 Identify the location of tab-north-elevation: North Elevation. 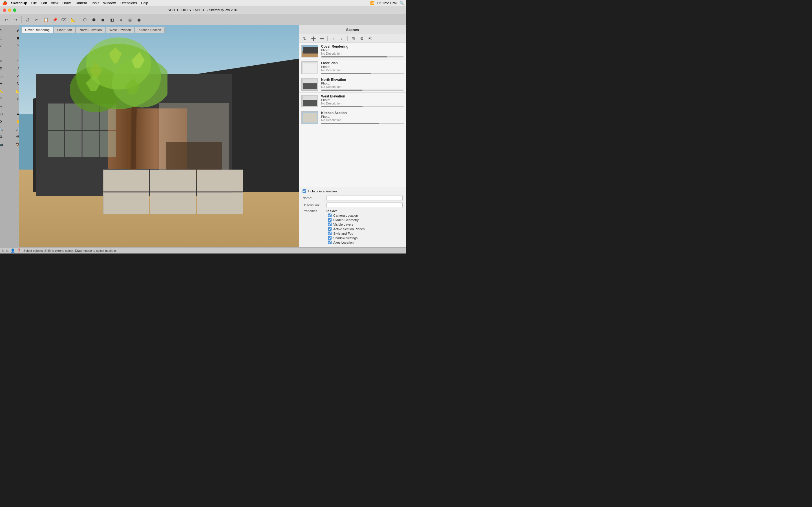
(91, 30).